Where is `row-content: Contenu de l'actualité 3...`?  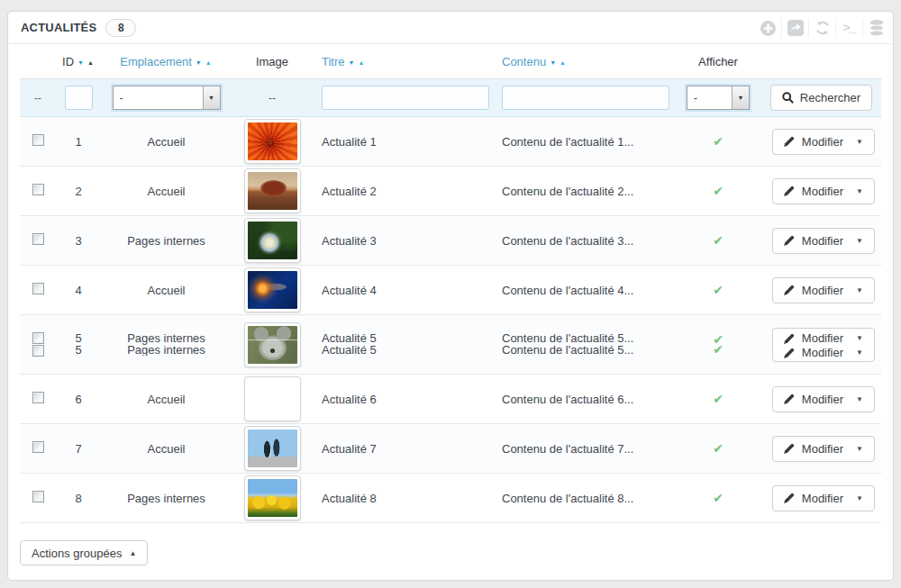
row-content: Contenu de l'actualité 3... is located at coordinates (587, 241).